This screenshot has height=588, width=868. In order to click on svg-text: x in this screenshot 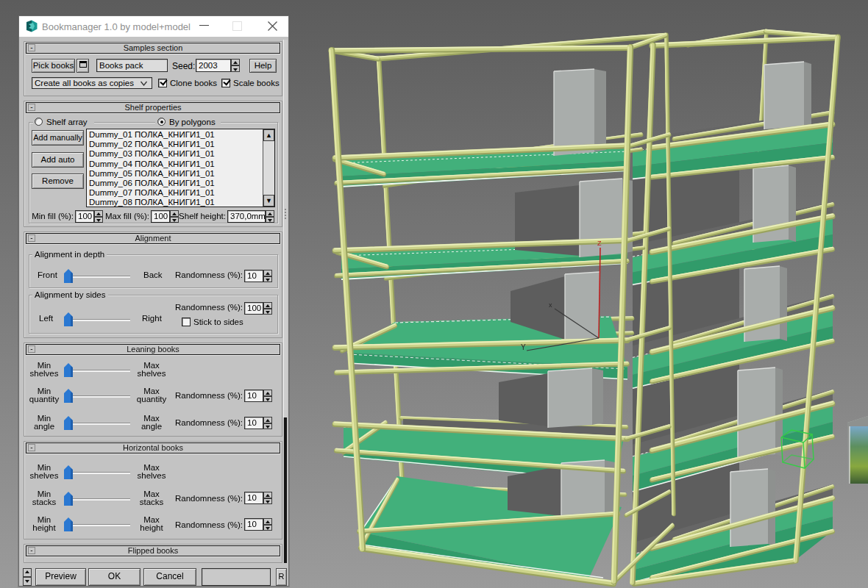, I will do `click(550, 305)`.